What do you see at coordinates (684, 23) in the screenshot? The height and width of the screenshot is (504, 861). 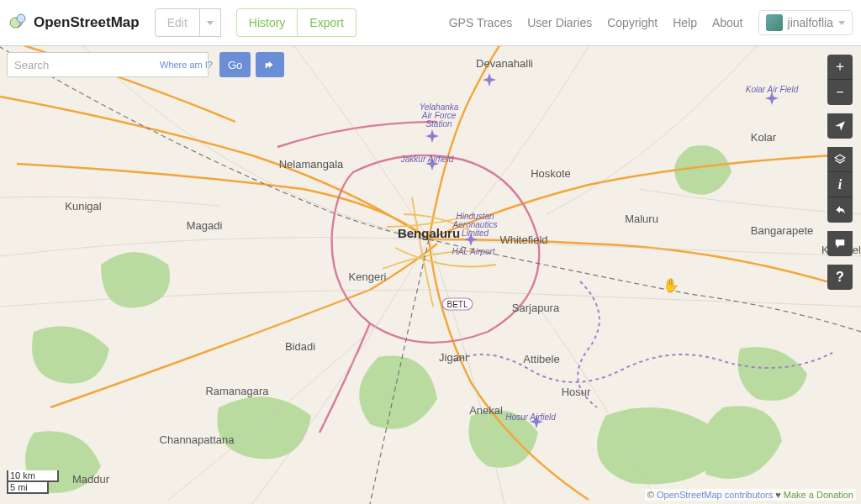 I see `nav-help: Help` at bounding box center [684, 23].